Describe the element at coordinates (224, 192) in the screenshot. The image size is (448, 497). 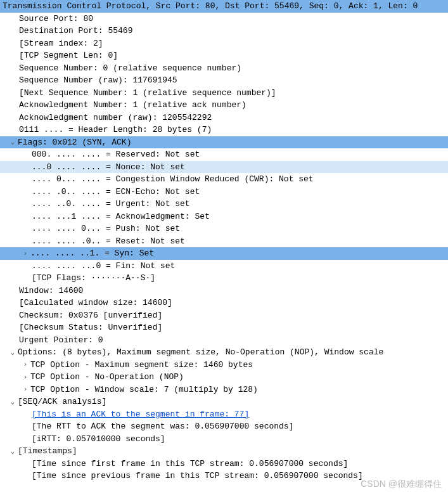
I see `flag-ecn: .... .0.. .... = ECN-Echo: Not set` at that location.